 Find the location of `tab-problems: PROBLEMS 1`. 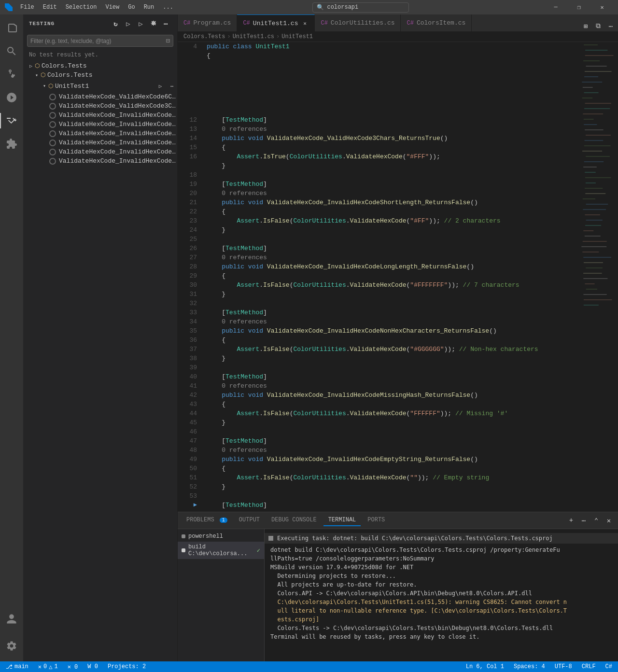

tab-problems: PROBLEMS 1 is located at coordinates (207, 520).